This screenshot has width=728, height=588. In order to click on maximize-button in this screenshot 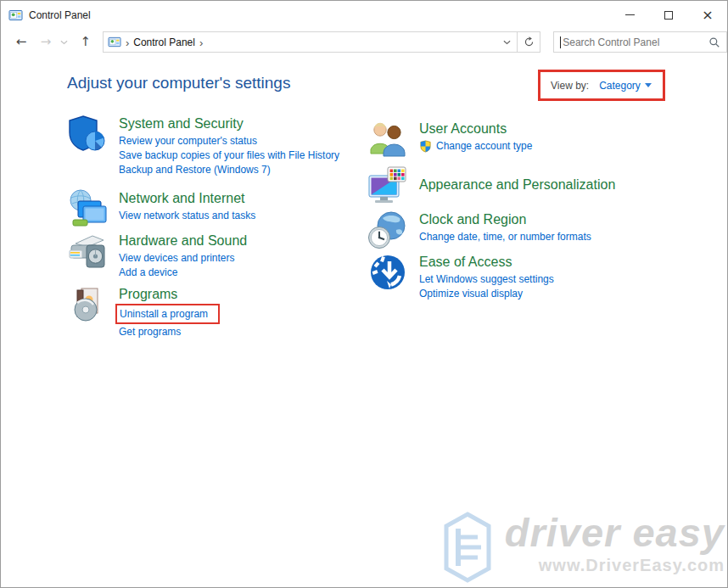, I will do `click(669, 15)`.